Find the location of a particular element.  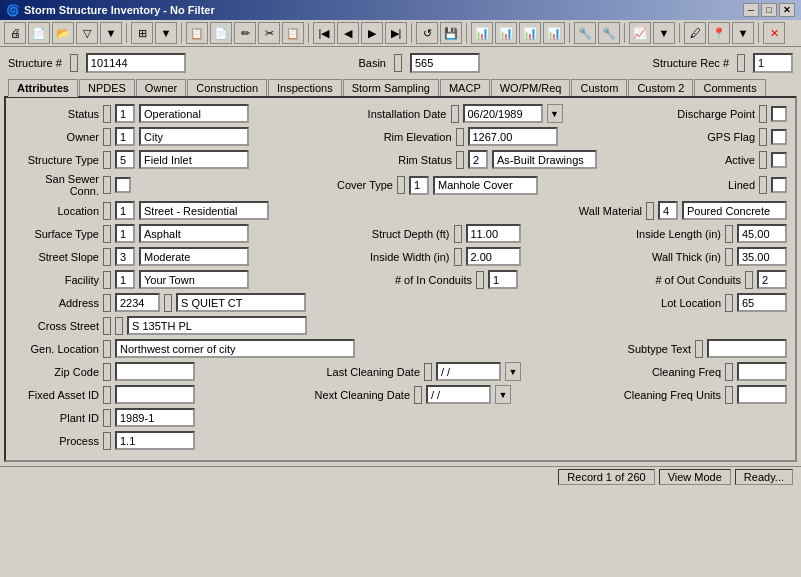

install-date-input is located at coordinates (503, 114).